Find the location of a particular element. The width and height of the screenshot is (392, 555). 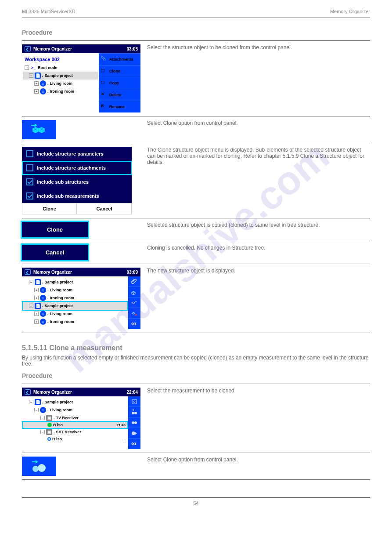

step-description: The new structure object is displayed. is located at coordinates (259, 271).